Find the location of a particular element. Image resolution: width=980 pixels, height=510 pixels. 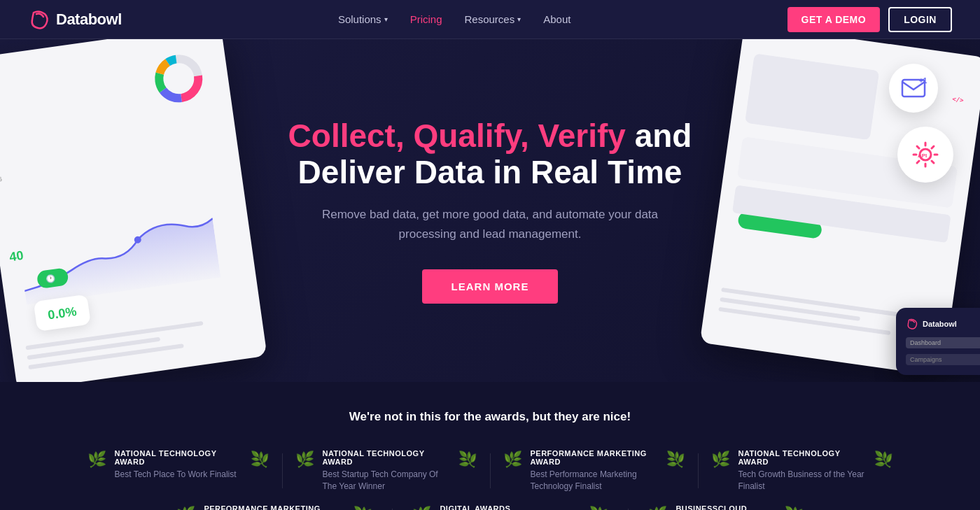

award-4-name: NATIONAL TECHNOLOGY AWARD is located at coordinates (802, 458).